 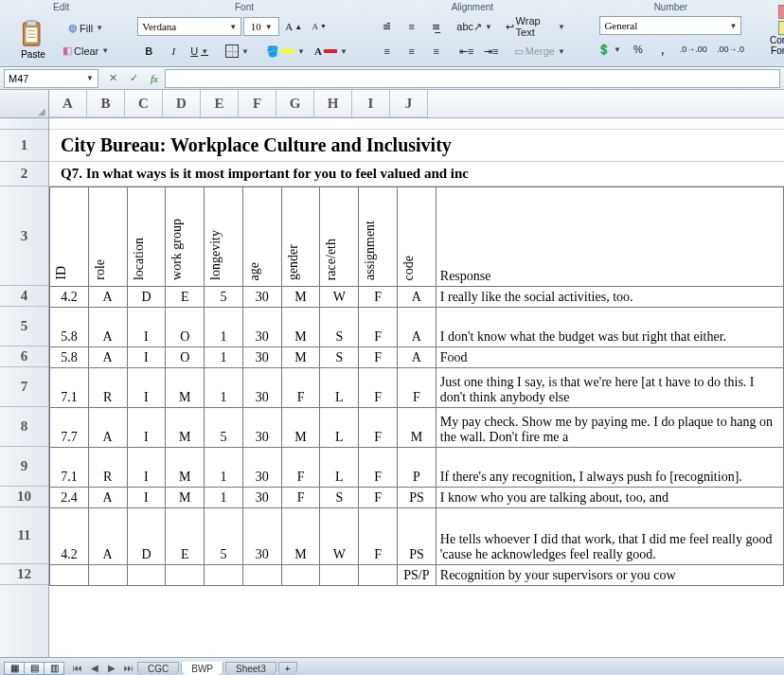 I want to click on align-bottom-button: ≡̲, so click(x=437, y=27).